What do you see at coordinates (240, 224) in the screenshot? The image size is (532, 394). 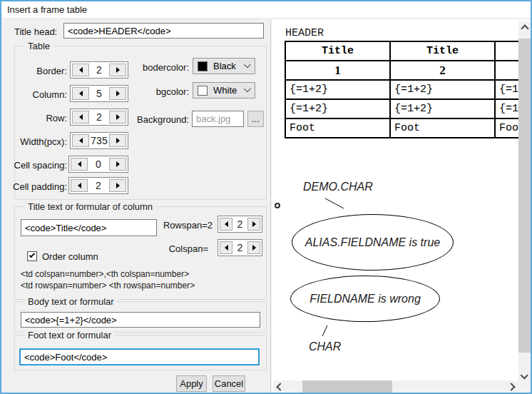 I see `rowspan-value: 2` at bounding box center [240, 224].